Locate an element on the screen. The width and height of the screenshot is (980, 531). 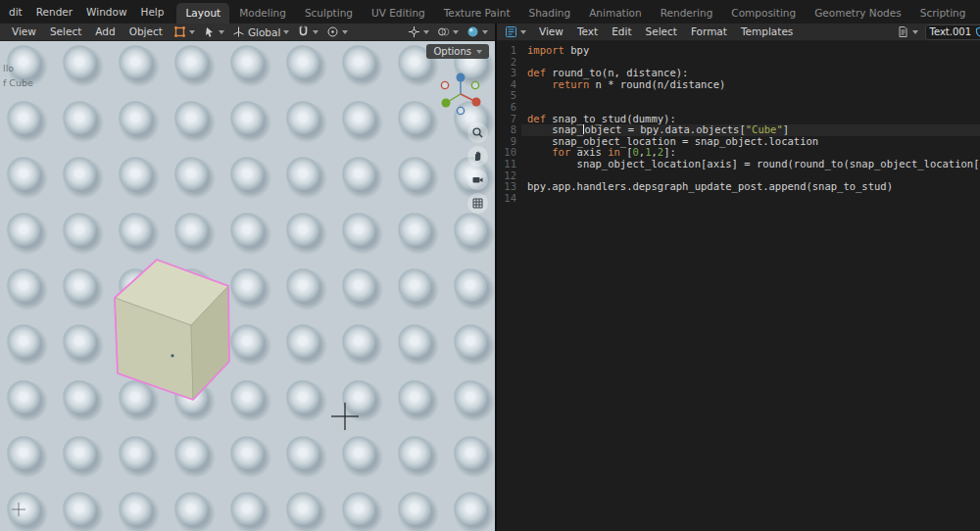
gizmo-y-neg-dot is located at coordinates (474, 84).